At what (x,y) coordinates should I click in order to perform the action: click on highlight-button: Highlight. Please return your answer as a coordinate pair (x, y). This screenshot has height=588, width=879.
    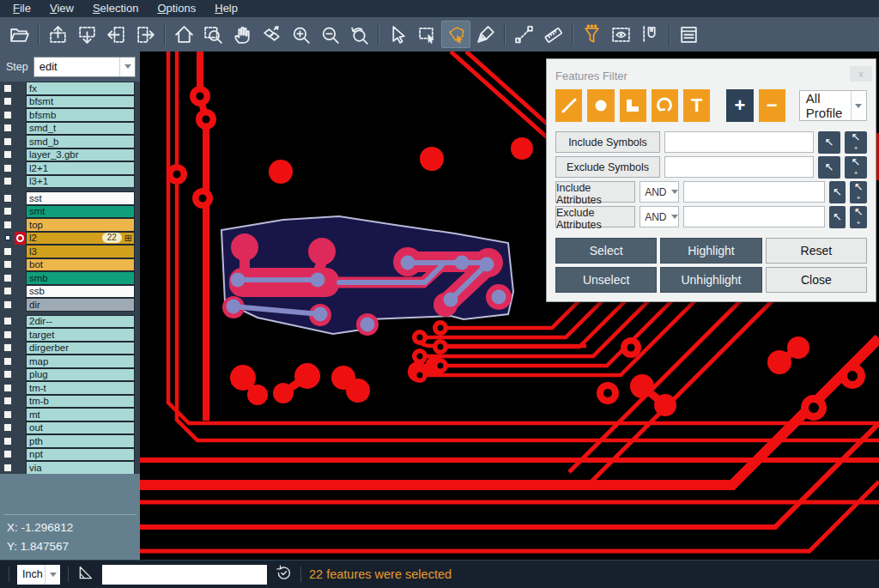
    Looking at the image, I should click on (711, 251).